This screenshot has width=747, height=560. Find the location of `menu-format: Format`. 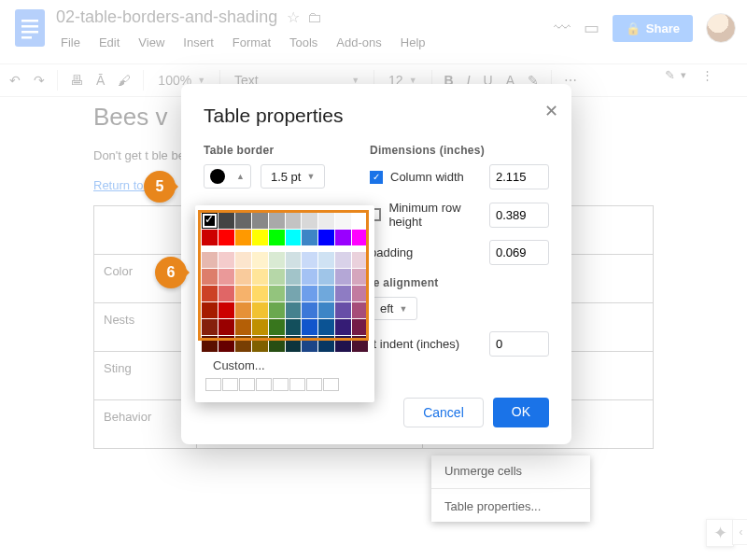

menu-format: Format is located at coordinates (252, 43).